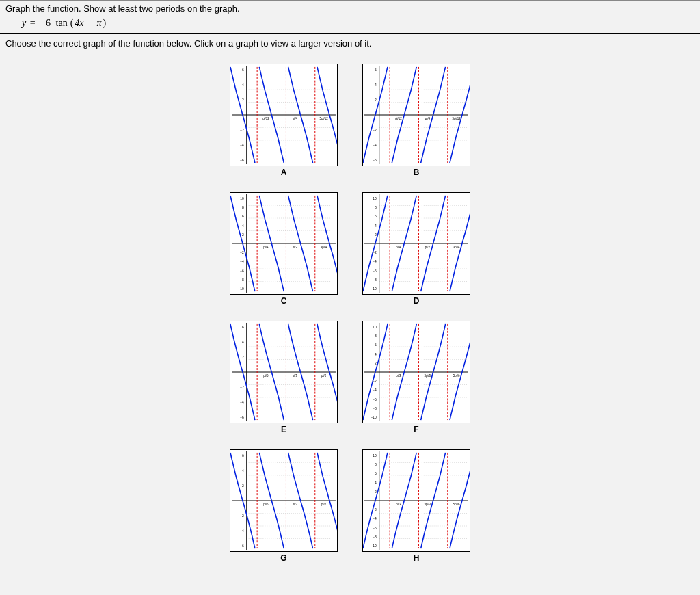 The width and height of the screenshot is (700, 595). Describe the element at coordinates (284, 120) in the screenshot. I see `graph-option-a: 642−2−4−6pi/12pi/45pi/12A` at that location.